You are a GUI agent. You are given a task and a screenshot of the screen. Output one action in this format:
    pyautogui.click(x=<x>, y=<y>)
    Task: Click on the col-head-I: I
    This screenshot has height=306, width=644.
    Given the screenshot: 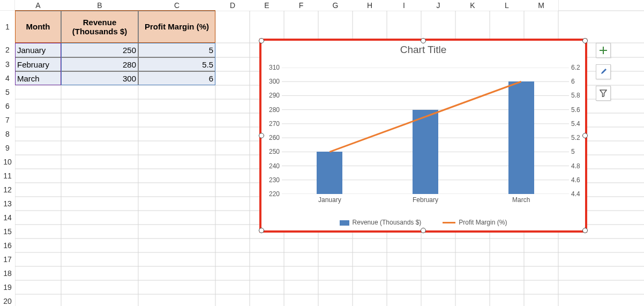 What is the action you would take?
    pyautogui.click(x=404, y=5)
    